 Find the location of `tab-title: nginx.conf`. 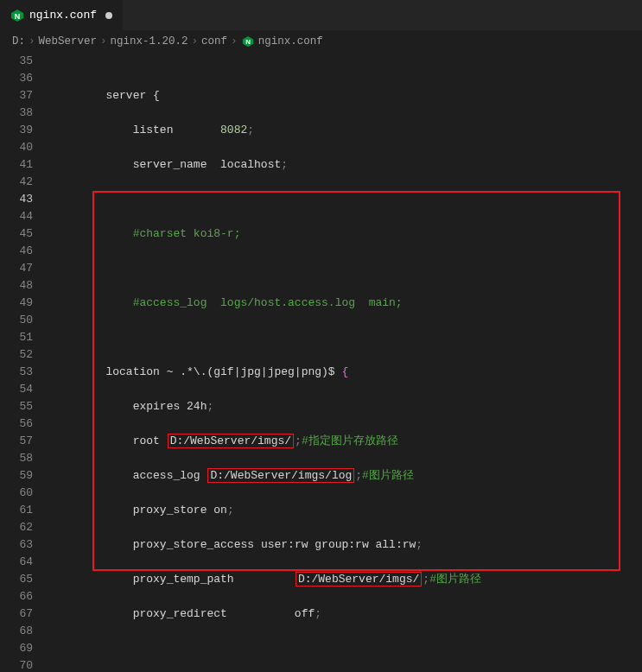

tab-title: nginx.conf is located at coordinates (63, 16).